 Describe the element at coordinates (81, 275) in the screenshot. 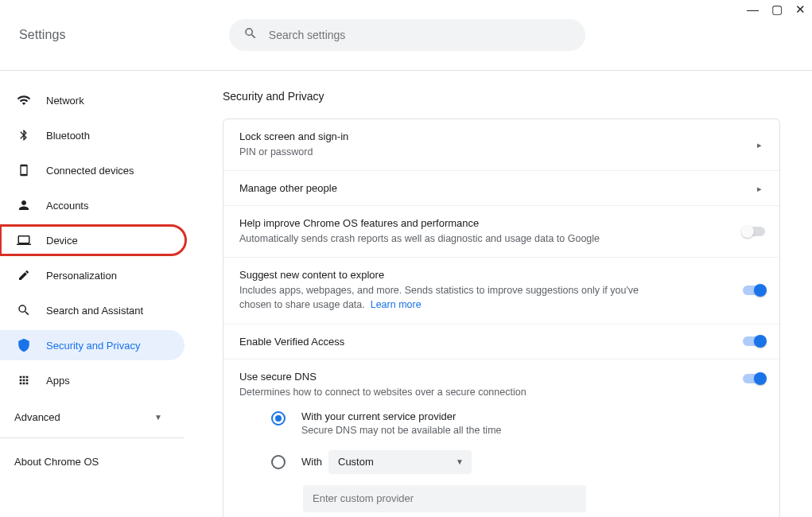

I see `sidebar-item-label: Personalization` at that location.